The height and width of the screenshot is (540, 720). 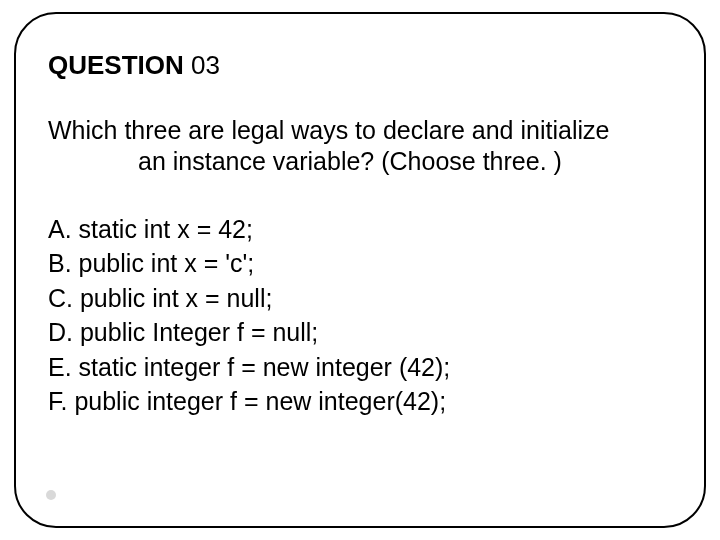 What do you see at coordinates (116, 65) in the screenshot?
I see `question-word: QUESTION` at bounding box center [116, 65].